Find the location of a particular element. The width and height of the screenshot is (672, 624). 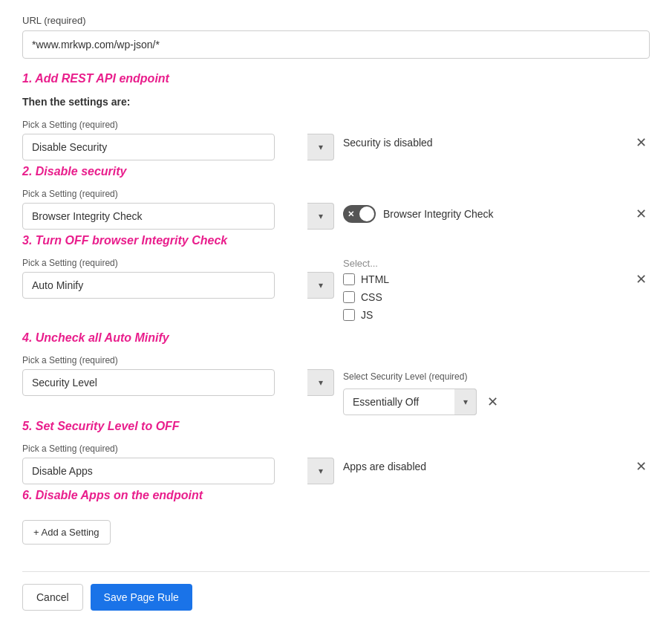

checkbox-item-html: HTML is located at coordinates (484, 279).